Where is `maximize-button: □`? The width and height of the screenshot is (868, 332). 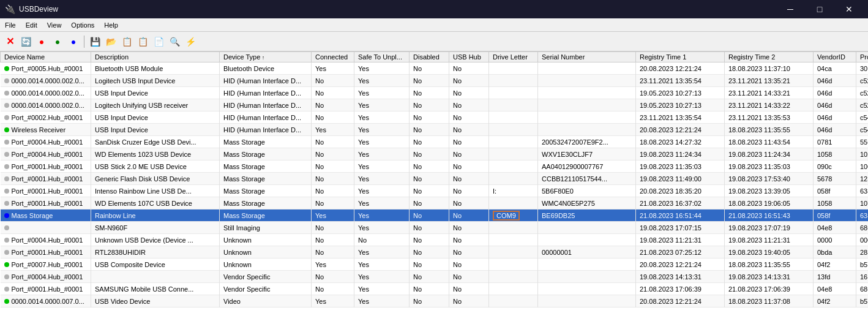
maximize-button: □ is located at coordinates (820, 9).